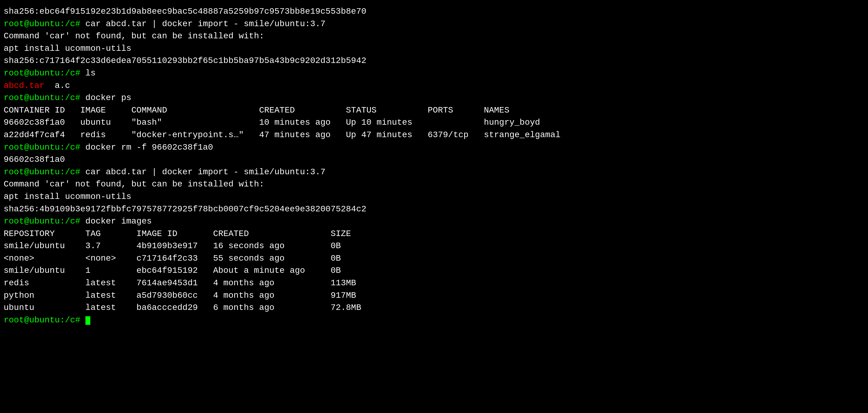 This screenshot has width=868, height=413. What do you see at coordinates (434, 160) in the screenshot?
I see `terminal-line: 96602c38f1a0` at bounding box center [434, 160].